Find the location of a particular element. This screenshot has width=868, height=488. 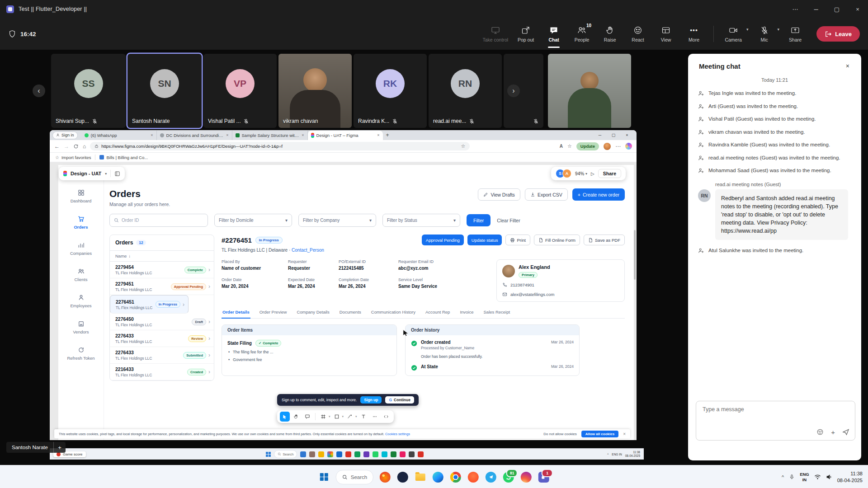

figma-share-button: Share is located at coordinates (609, 174).